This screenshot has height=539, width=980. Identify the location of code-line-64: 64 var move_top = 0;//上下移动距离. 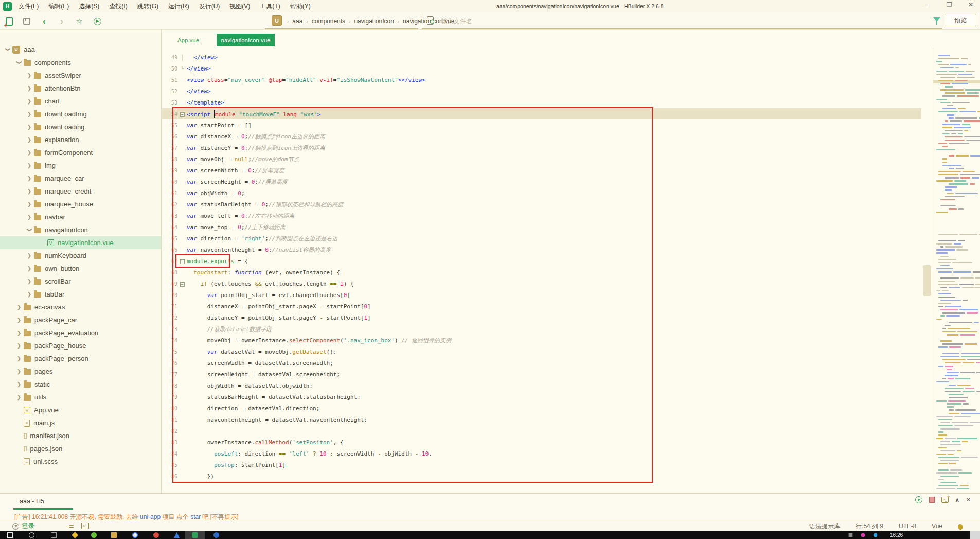
(542, 227).